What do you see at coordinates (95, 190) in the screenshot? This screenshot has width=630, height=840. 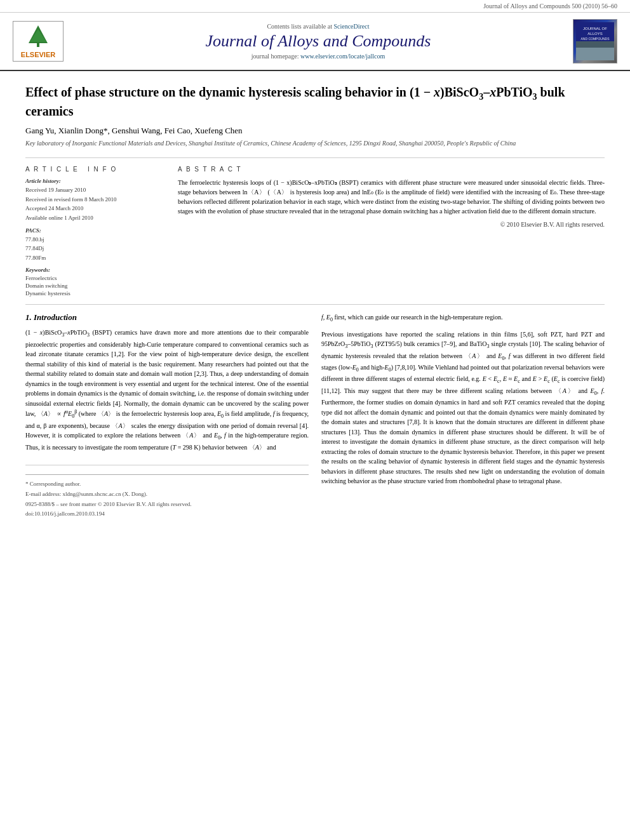 I see `received-date: Received 19 January 2010` at bounding box center [95, 190].